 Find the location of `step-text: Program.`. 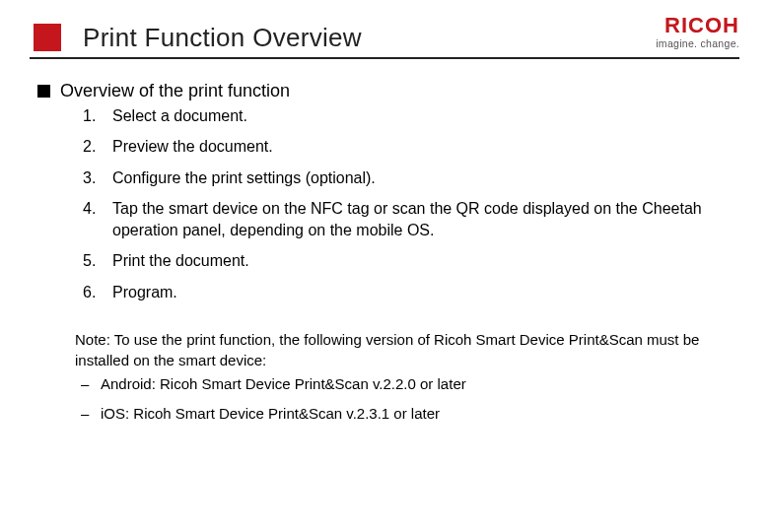

step-text: Program. is located at coordinates (421, 293).